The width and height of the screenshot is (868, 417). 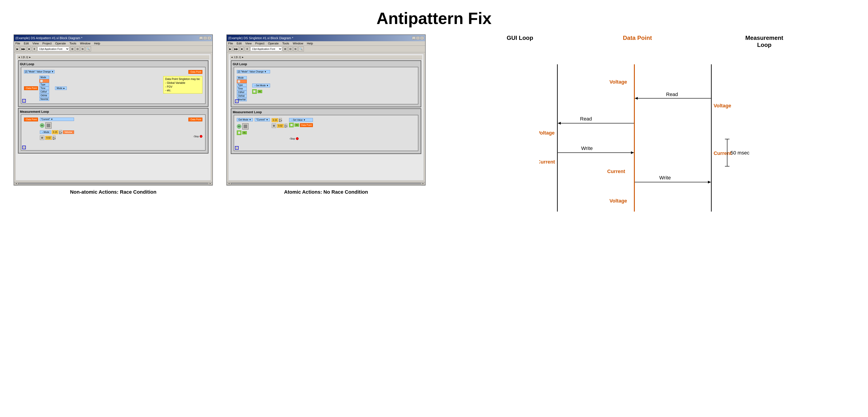 What do you see at coordinates (45, 86) in the screenshot?
I see `left-gui-left-col: [2] "Mode": Value Change ▼ ↑Data Point M…` at bounding box center [45, 86].